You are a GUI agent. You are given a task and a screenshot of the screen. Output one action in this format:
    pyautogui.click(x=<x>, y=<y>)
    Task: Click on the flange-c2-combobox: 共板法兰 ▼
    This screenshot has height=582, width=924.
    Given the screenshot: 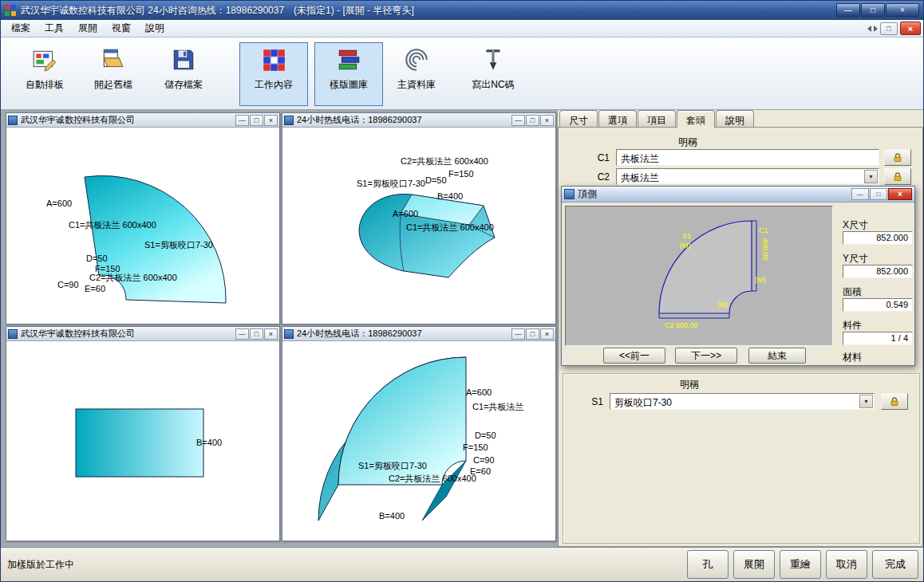 What is the action you would take?
    pyautogui.click(x=748, y=177)
    